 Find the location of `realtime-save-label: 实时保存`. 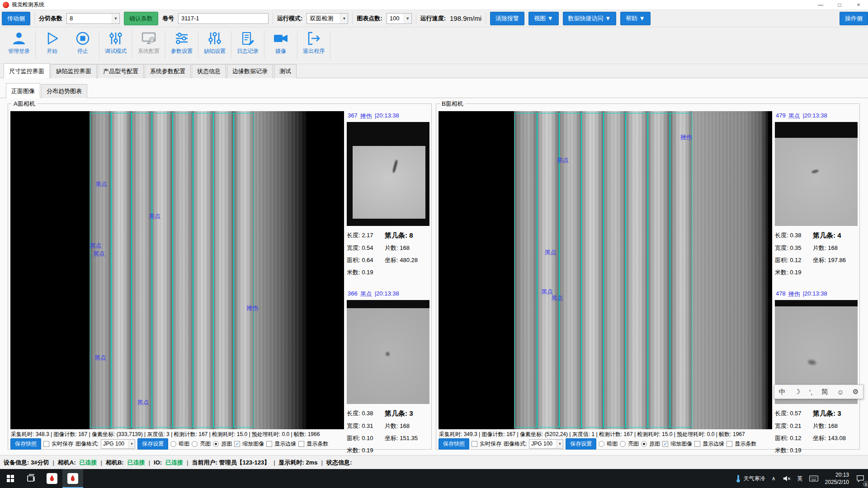

realtime-save-label: 实时保存 is located at coordinates (62, 444).